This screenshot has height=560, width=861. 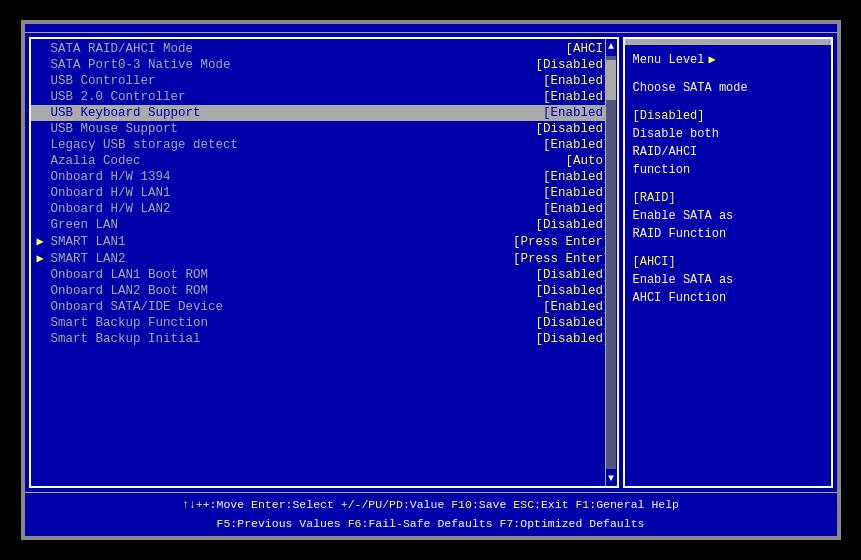 What do you see at coordinates (728, 198) in the screenshot?
I see `help-section-tag: [RAID]` at bounding box center [728, 198].